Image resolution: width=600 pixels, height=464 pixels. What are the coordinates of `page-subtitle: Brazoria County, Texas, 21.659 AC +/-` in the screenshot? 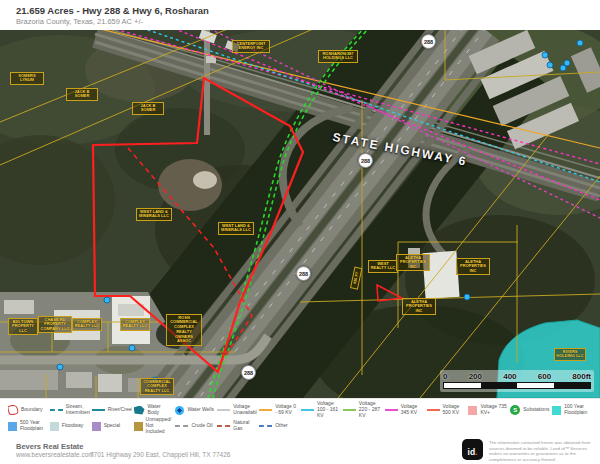 It's located at (80, 22).